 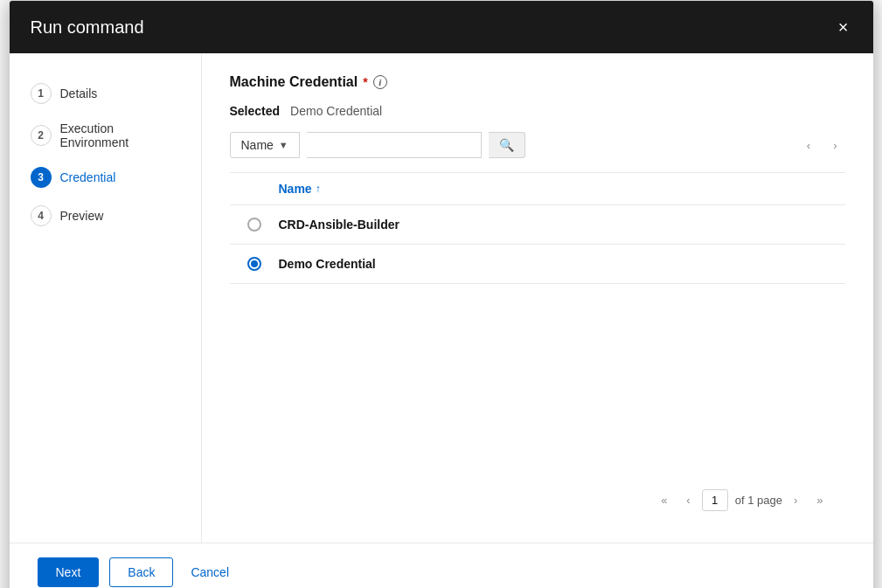 What do you see at coordinates (121, 135) in the screenshot?
I see `sidebar-label-execution-environment: Execution Environment` at bounding box center [121, 135].